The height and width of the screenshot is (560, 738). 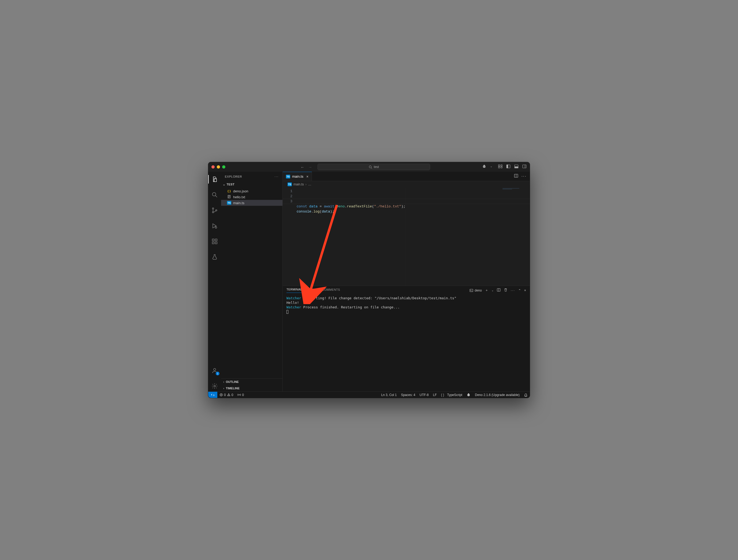 I want to click on fullscreen-window-button, so click(x=224, y=167).